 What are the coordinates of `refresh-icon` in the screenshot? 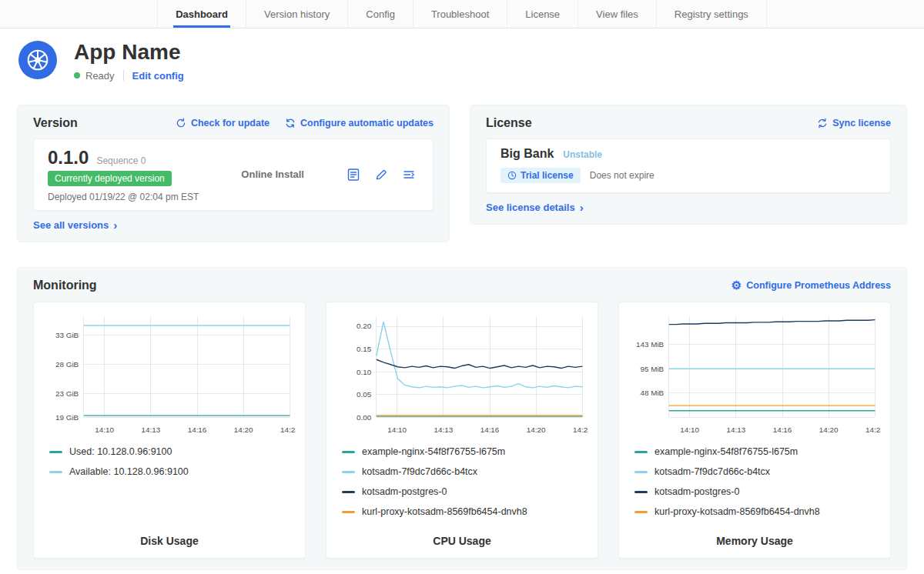 It's located at (181, 123).